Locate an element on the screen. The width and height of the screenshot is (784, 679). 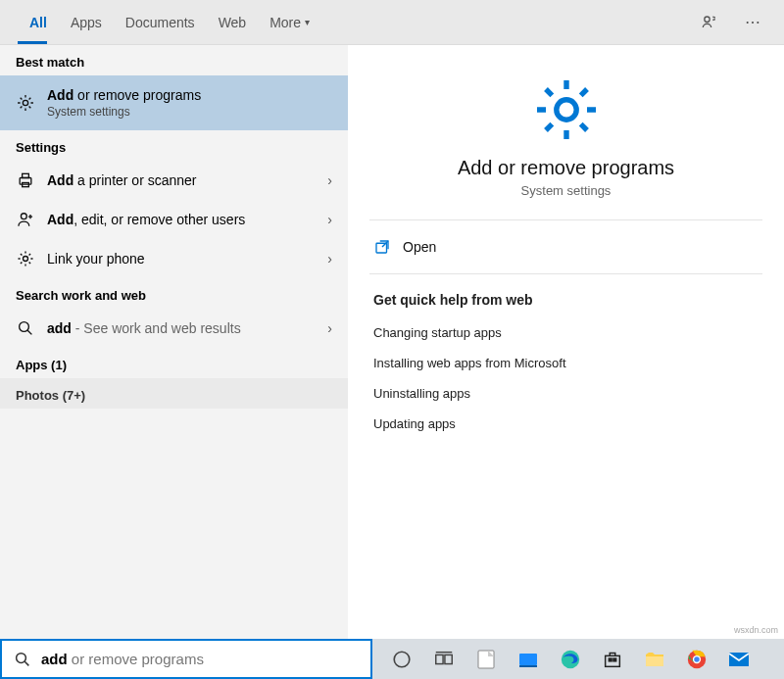
open-action: Open is located at coordinates (566, 247).